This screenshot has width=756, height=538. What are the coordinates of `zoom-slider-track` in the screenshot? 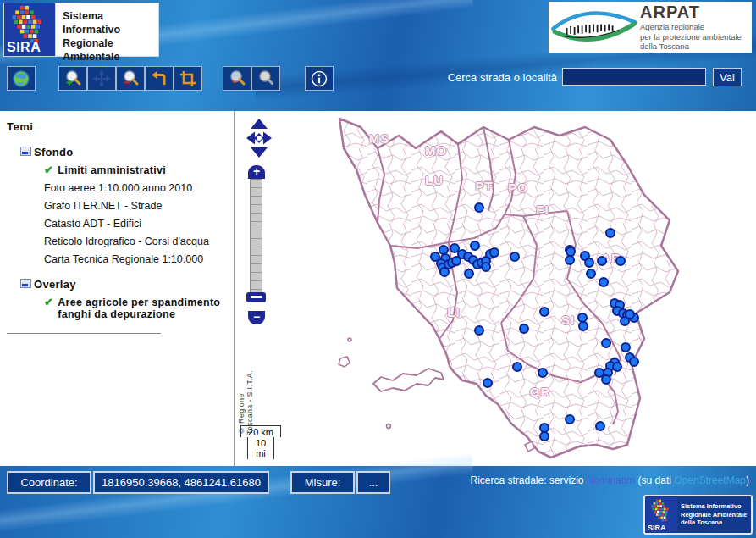 It's located at (256, 239).